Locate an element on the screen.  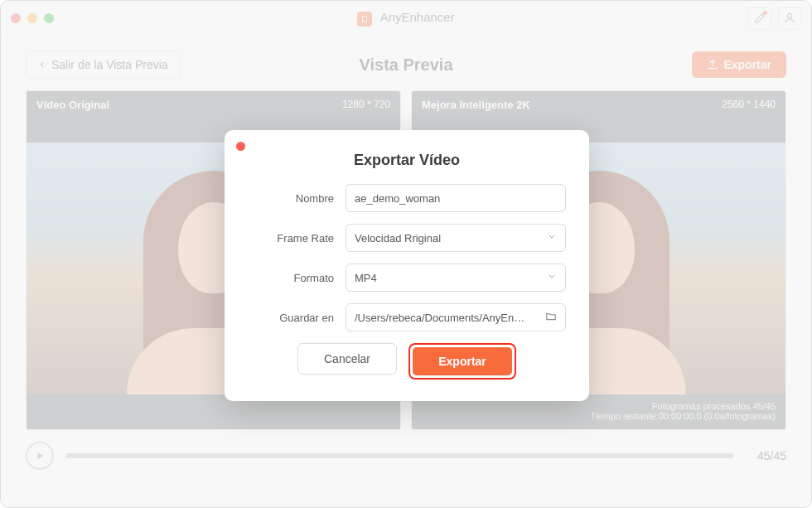
label-fps: Frame Rate is located at coordinates (291, 239).